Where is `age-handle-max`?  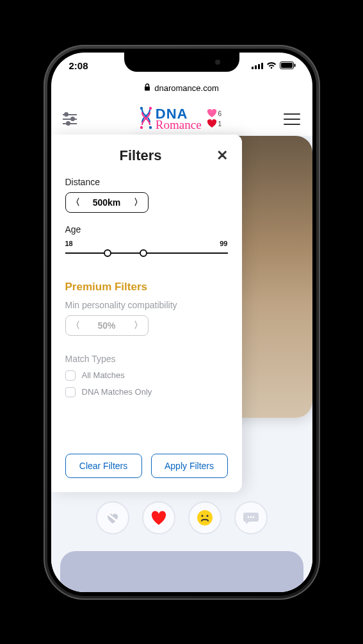 age-handle-max is located at coordinates (143, 253).